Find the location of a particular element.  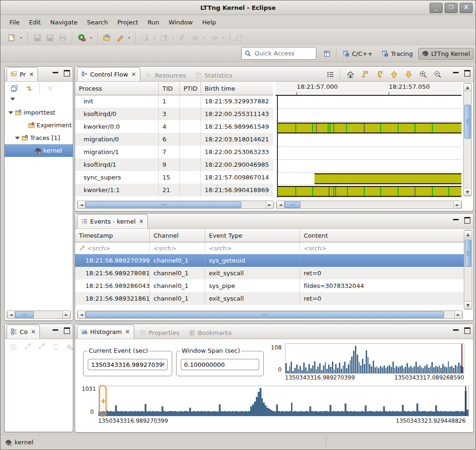

highlight-button is located at coordinates (120, 38).